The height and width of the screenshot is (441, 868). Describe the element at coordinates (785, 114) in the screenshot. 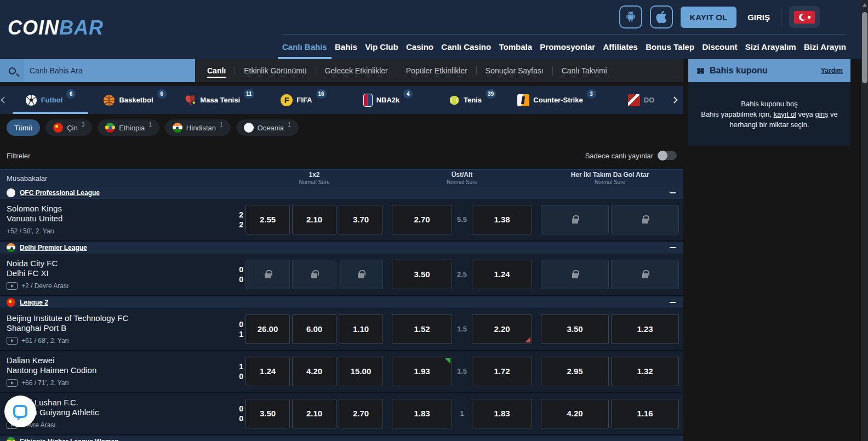

I see `betslip-register-link: kayıt ol` at that location.